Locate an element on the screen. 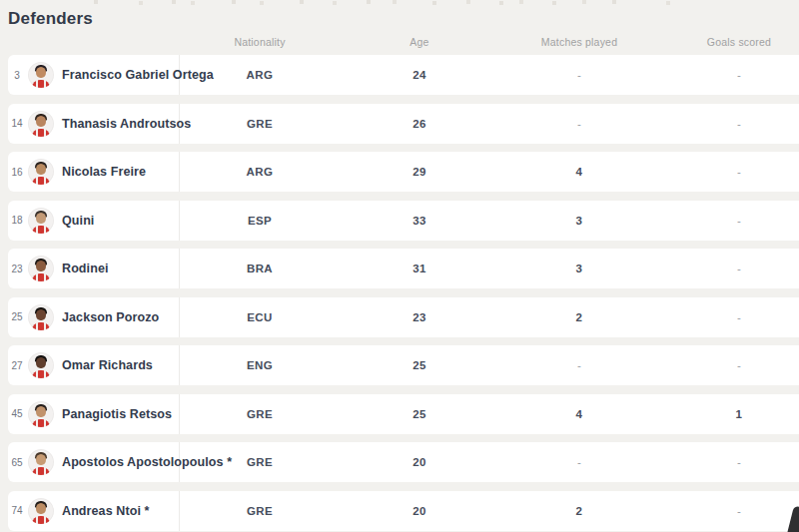 The height and width of the screenshot is (532, 799). player-name: Jackson Porozo is located at coordinates (110, 317).